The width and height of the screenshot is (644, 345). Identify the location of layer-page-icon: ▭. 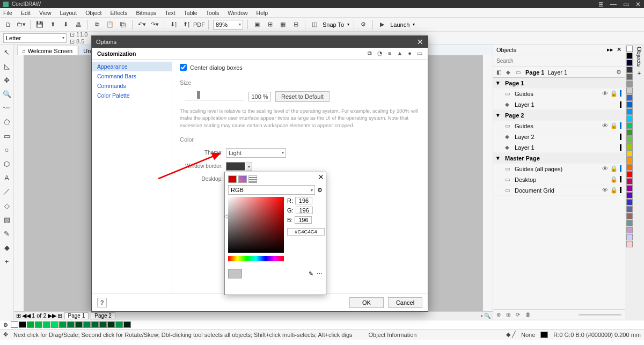
(519, 72).